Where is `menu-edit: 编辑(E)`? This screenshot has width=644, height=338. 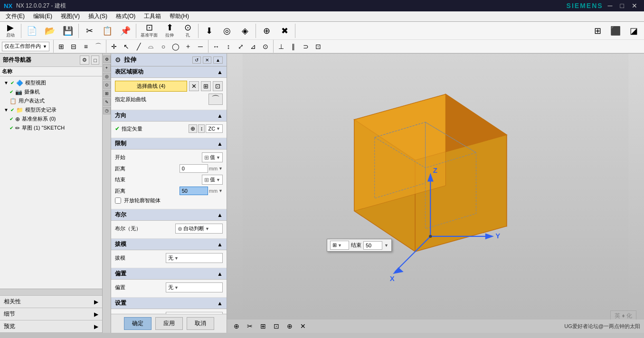 menu-edit: 编辑(E) is located at coordinates (43, 16).